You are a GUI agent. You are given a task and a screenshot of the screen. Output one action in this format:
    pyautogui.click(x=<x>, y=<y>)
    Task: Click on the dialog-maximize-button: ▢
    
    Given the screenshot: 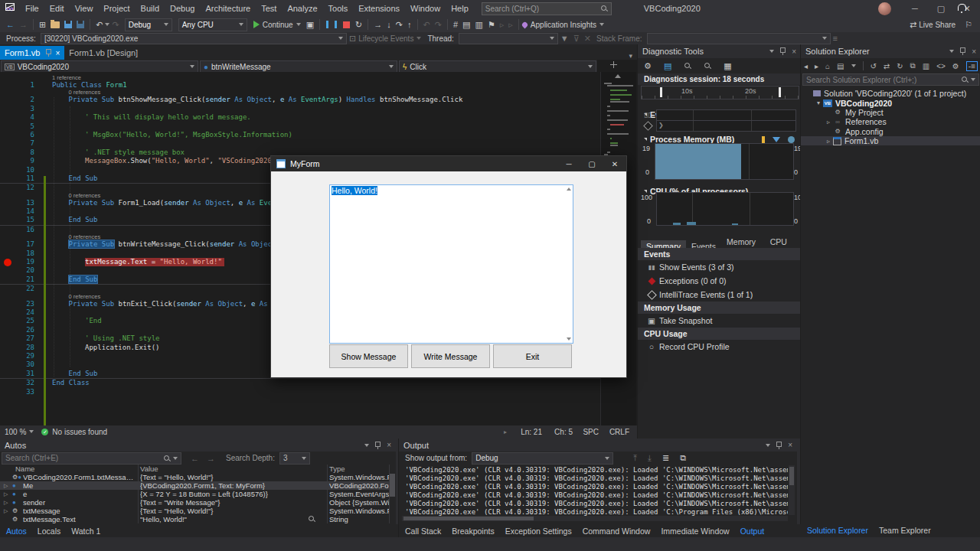 What is the action you would take?
    pyautogui.click(x=592, y=164)
    